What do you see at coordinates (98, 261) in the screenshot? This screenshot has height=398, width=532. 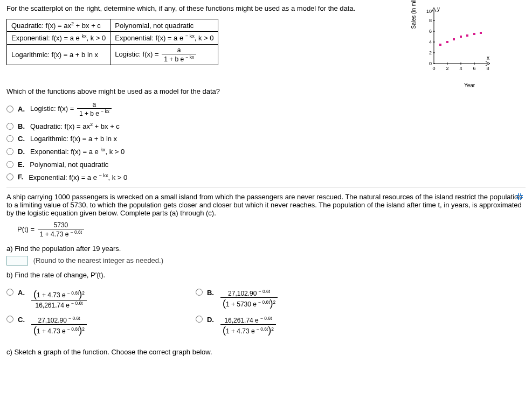 I see `hint-a: (Round to the nearest integer as needed.…` at bounding box center [98, 261].